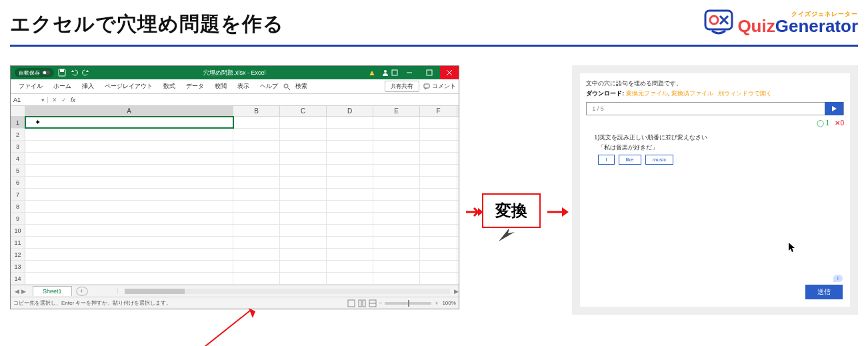 Image resolution: width=868 pixels, height=346 pixels. What do you see at coordinates (235, 183) in the screenshot?
I see `table-row: 6` at bounding box center [235, 183].